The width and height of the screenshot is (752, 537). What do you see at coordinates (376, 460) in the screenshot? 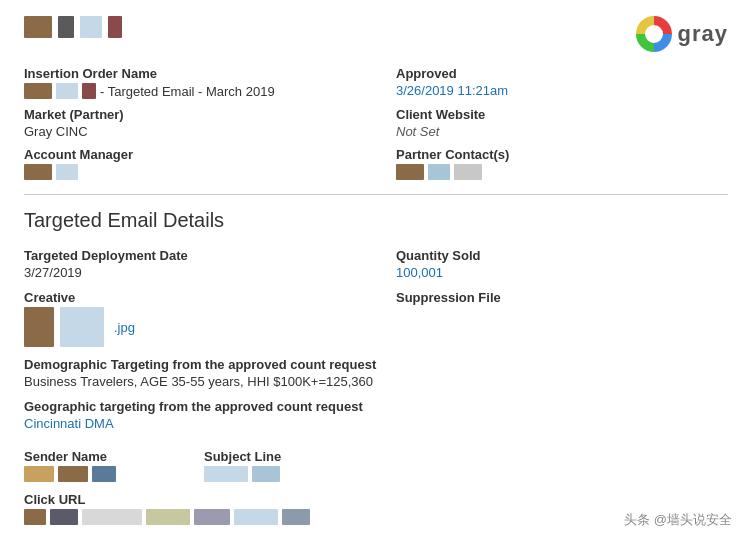
I see `sender-subject-row: Sender Name Subject Line` at bounding box center [376, 460].